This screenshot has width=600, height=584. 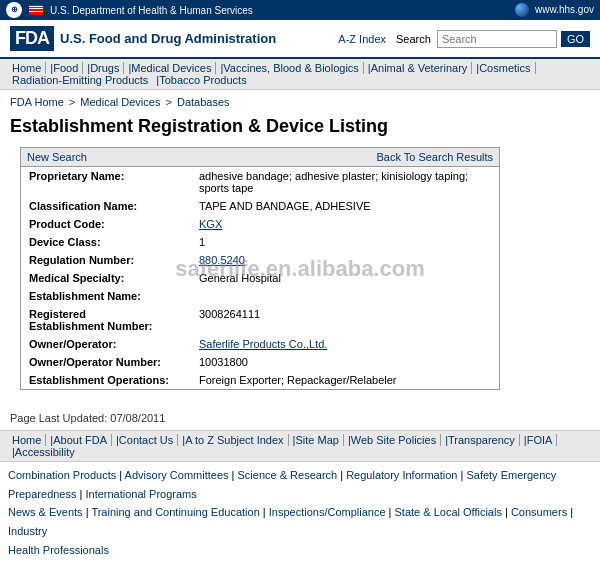 I want to click on az-index-link: A-Z Index, so click(x=362, y=39).